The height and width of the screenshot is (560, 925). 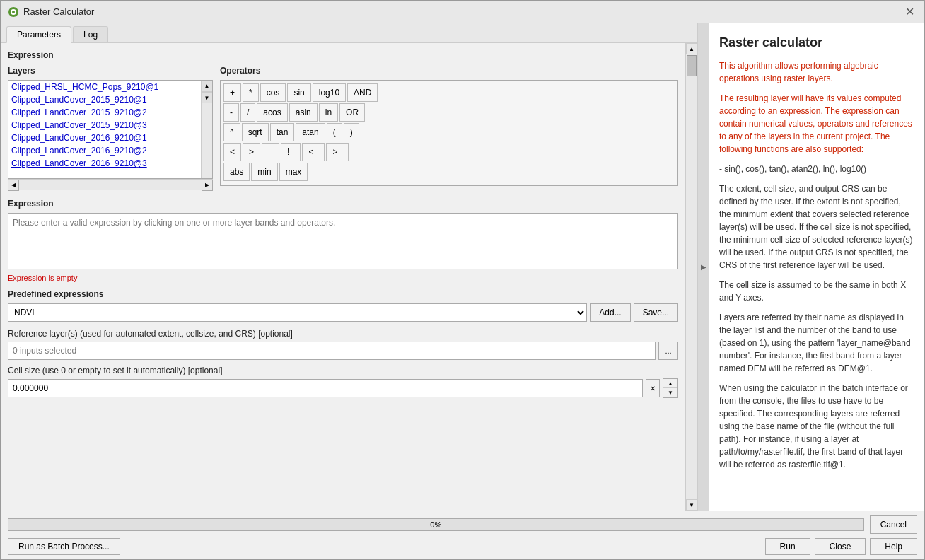 What do you see at coordinates (236, 172) in the screenshot?
I see `op-abs: abs` at bounding box center [236, 172].